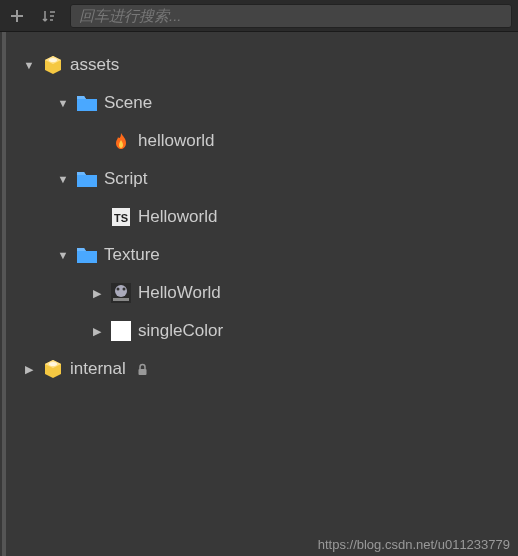  What do you see at coordinates (142, 370) in the screenshot?
I see `lock-icon` at bounding box center [142, 370].